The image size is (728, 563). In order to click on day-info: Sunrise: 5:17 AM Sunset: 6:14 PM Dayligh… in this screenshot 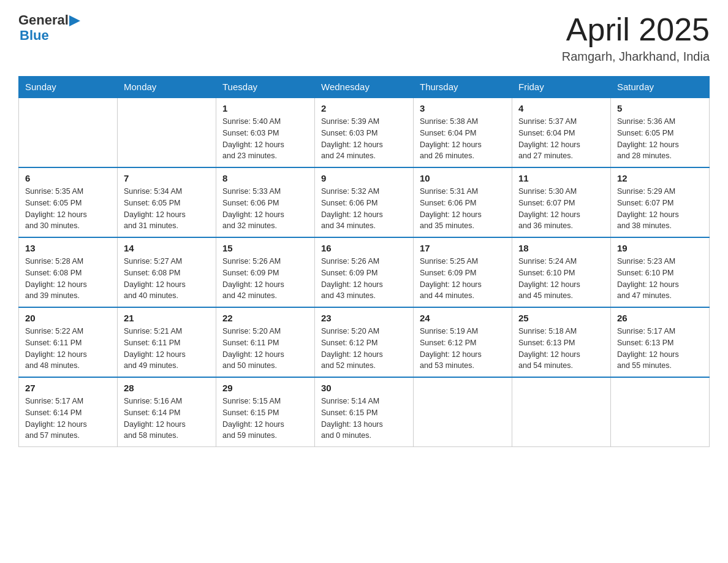, I will do `click(68, 418)`.